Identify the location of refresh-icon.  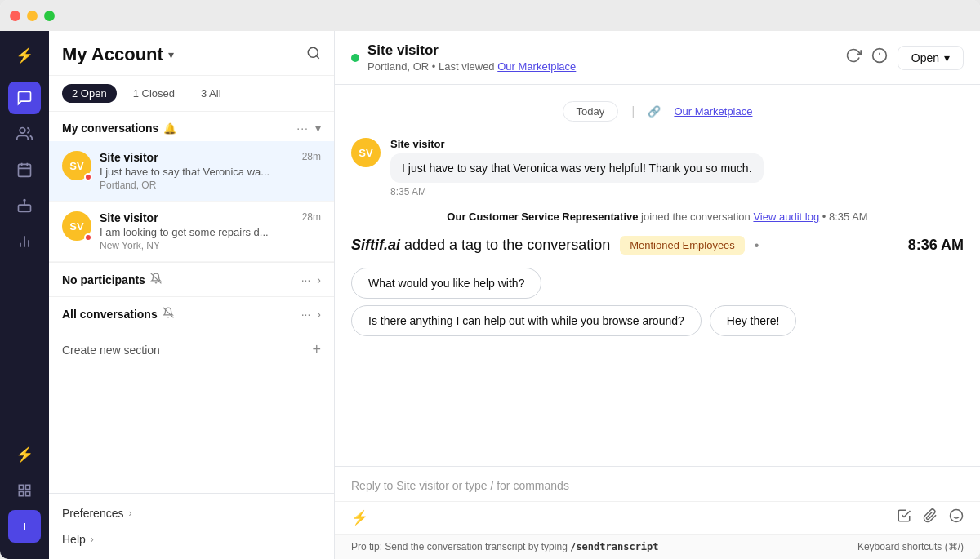
(853, 57).